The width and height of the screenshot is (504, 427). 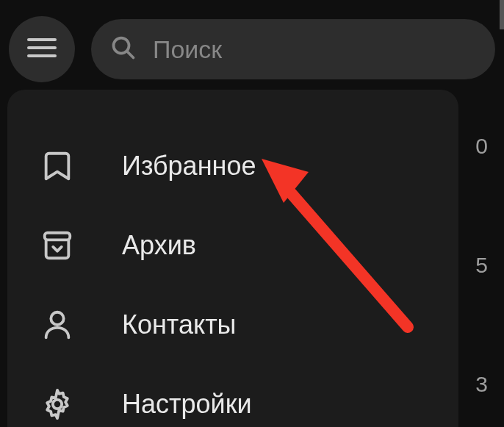 What do you see at coordinates (179, 325) in the screenshot?
I see `menu-item-label: Контакты` at bounding box center [179, 325].